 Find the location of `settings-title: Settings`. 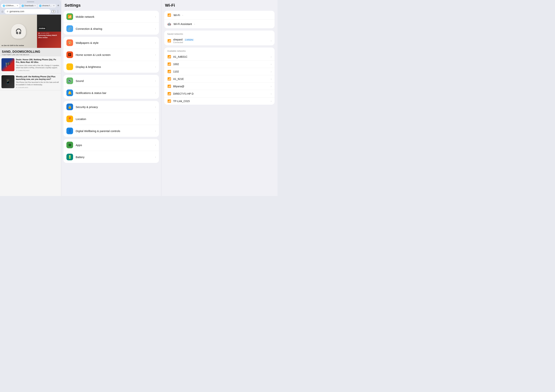

settings-title: Settings is located at coordinates (111, 7).